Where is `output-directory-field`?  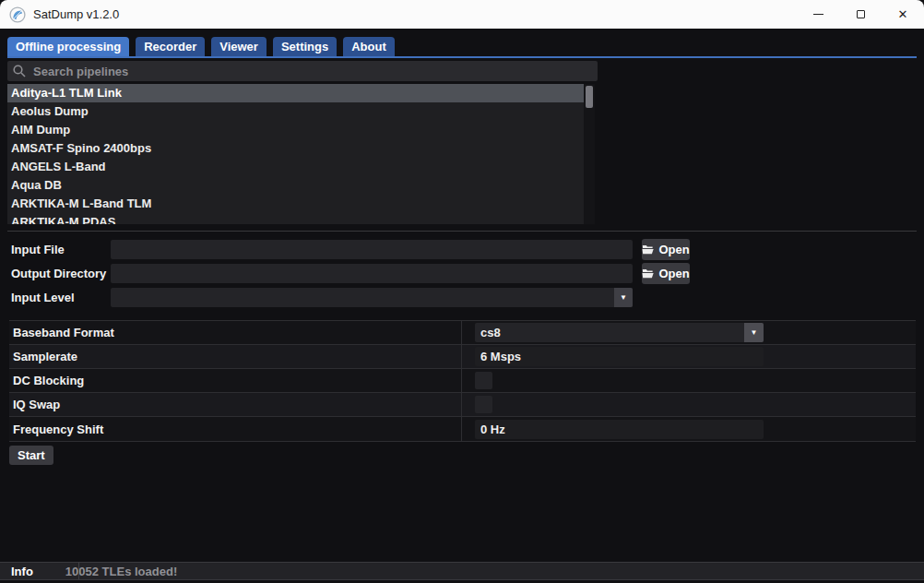 output-directory-field is located at coordinates (372, 273).